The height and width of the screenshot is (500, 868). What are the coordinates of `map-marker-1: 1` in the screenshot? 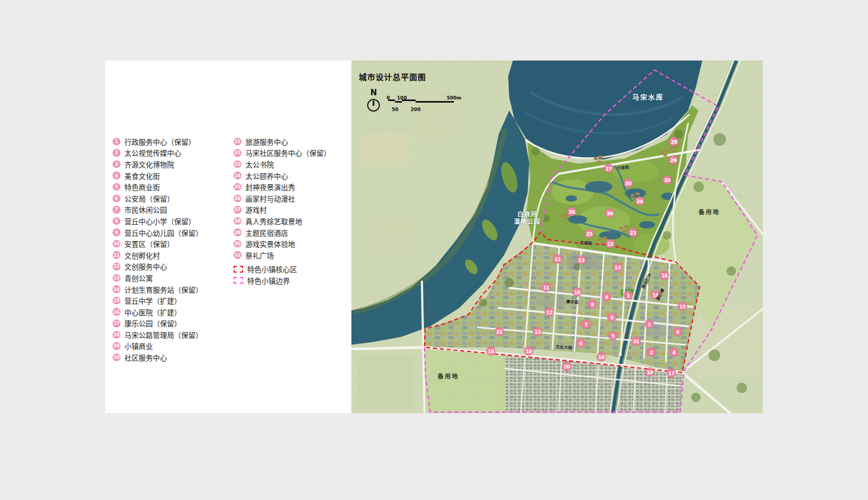 It's located at (628, 296).